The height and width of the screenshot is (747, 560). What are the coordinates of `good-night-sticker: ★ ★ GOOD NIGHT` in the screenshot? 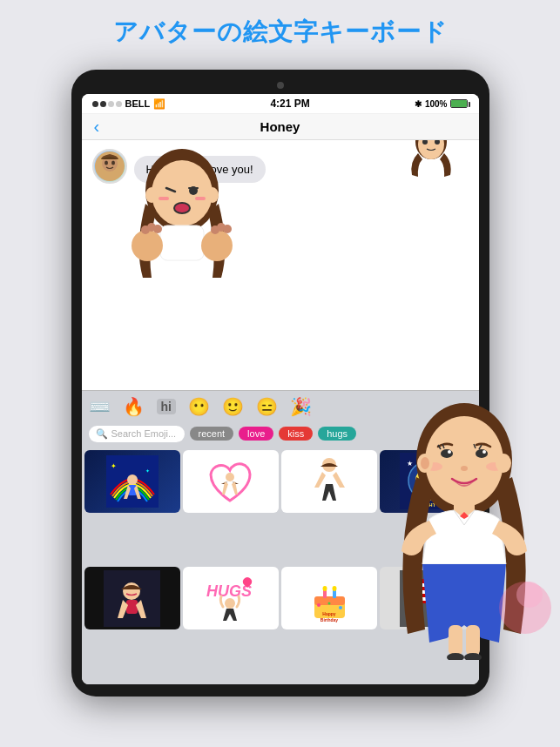 It's located at (428, 481).